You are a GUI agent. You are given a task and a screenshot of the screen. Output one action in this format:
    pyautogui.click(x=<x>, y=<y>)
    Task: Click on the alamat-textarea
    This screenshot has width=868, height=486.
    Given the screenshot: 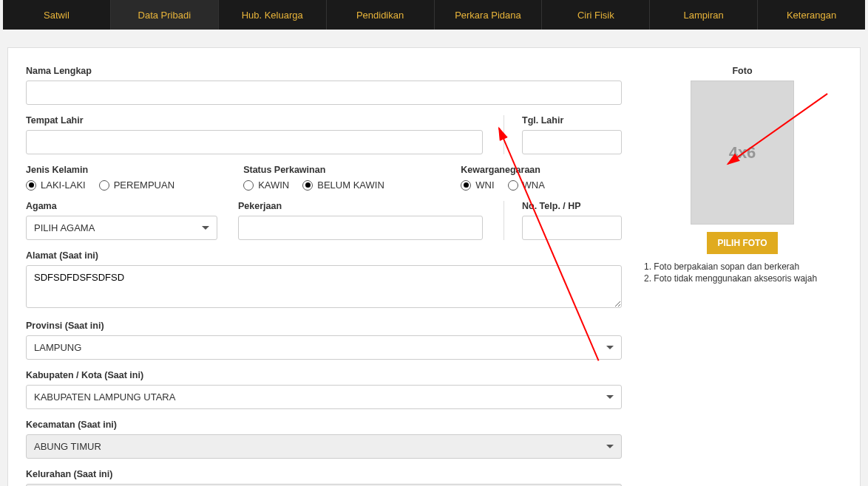 What is the action you would take?
    pyautogui.click(x=324, y=287)
    